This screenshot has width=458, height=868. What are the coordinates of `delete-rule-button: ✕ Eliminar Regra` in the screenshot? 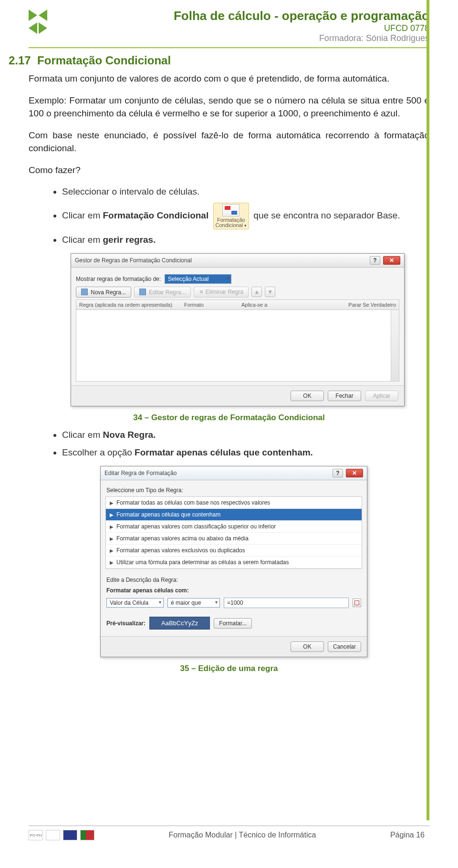 It's located at (221, 292).